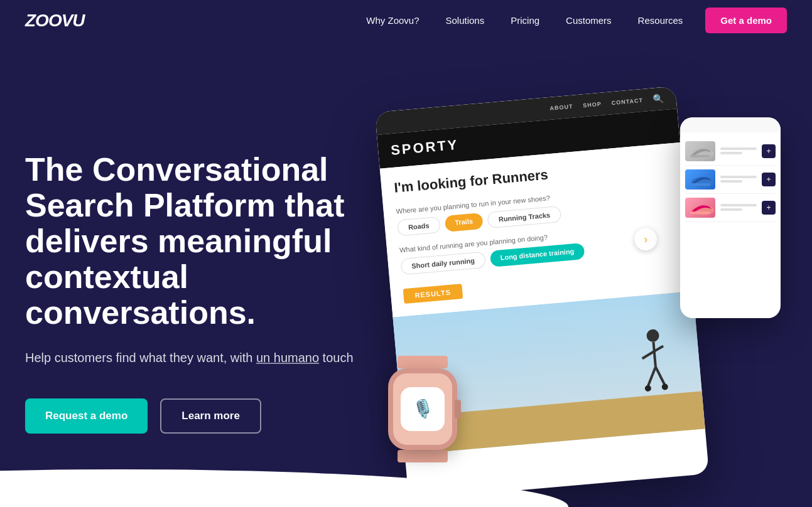 The image size is (812, 507). What do you see at coordinates (739, 179) in the screenshot?
I see `shoe-info-blue` at bounding box center [739, 179].